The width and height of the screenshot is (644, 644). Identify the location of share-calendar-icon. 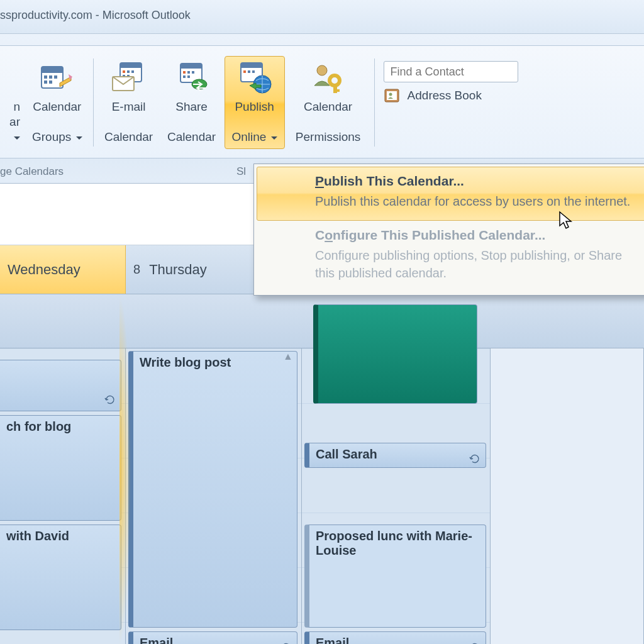
(192, 78).